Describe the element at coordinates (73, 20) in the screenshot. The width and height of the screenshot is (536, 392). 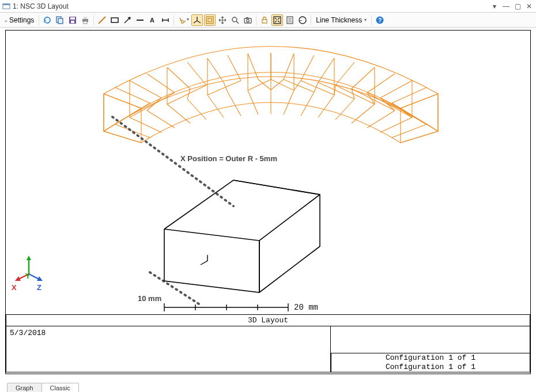
I see `save-button` at that location.